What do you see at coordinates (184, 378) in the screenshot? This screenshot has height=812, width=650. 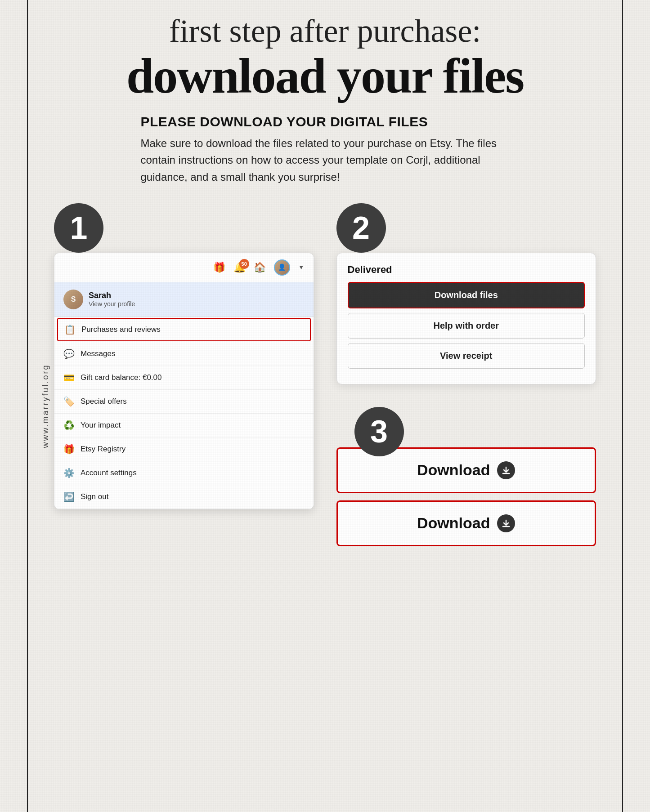 I see `menu-gift-card: 💳 Gift card balance: €0.00` at bounding box center [184, 378].